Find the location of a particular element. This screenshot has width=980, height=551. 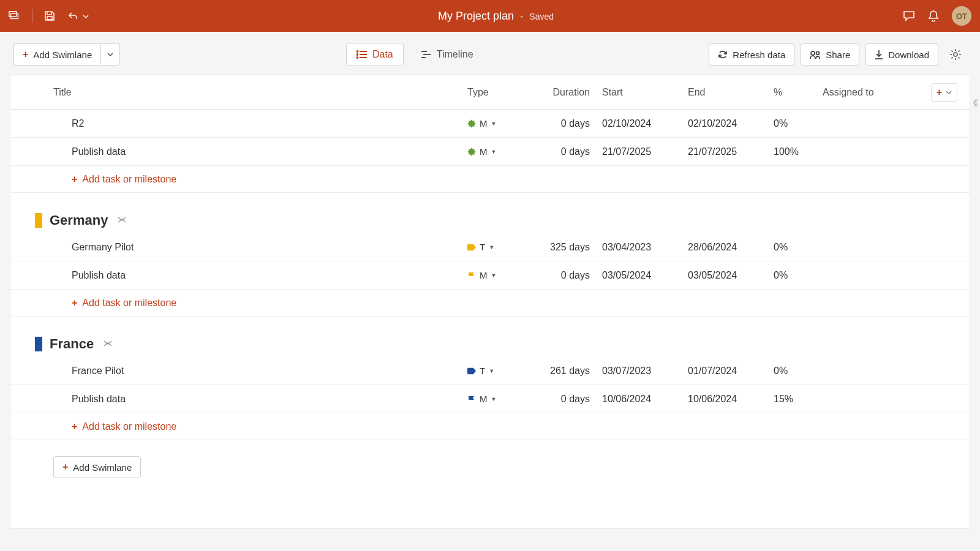

cell-title: R2 is located at coordinates (260, 124).